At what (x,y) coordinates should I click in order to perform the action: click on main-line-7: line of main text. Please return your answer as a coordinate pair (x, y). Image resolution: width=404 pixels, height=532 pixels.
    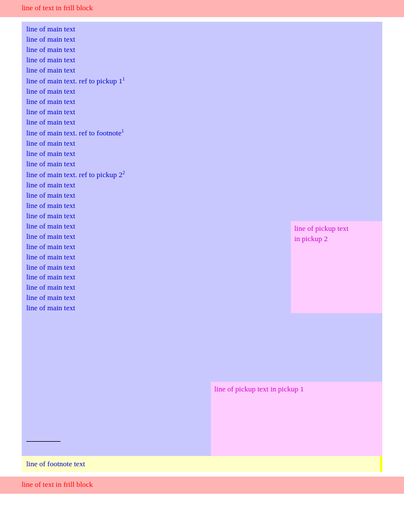
    Looking at the image, I should click on (202, 91).